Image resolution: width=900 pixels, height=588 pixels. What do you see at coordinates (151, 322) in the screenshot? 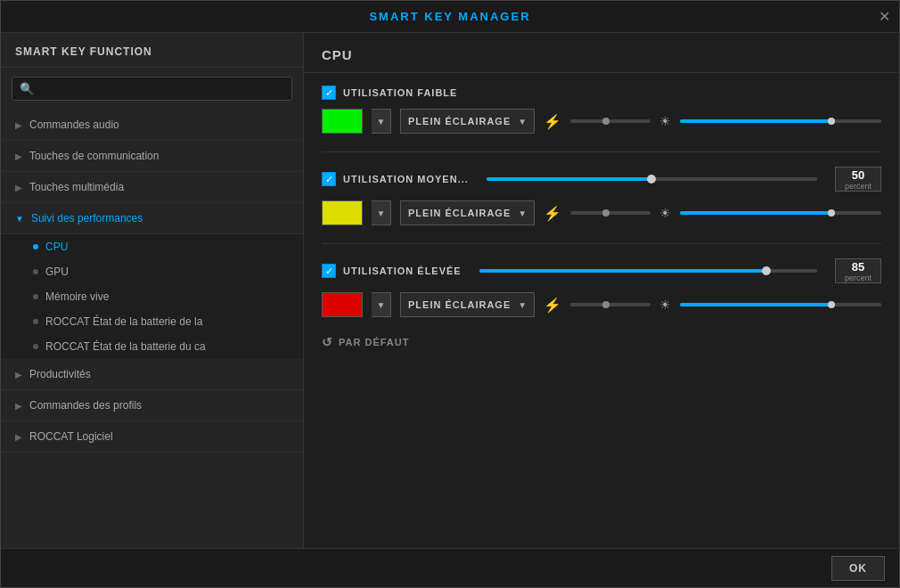
I see `sidebar-item-roccat-batterie-1: ROCCAT État de la batterie de la` at bounding box center [151, 322].